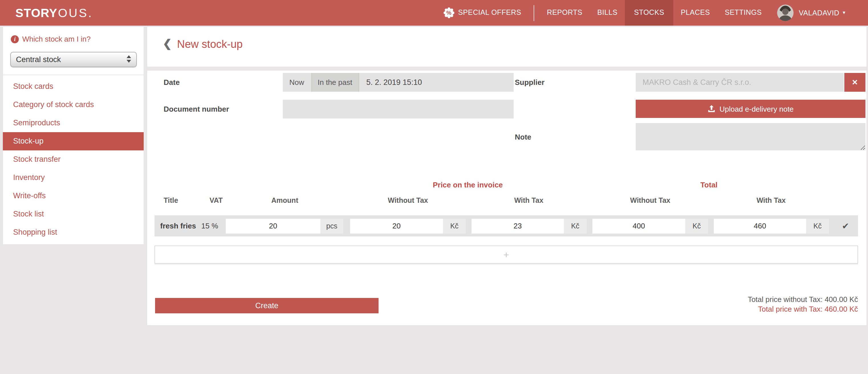 The width and height of the screenshot is (868, 374). I want to click on date-value-field: 5. 2. 2019 15:10, so click(436, 82).